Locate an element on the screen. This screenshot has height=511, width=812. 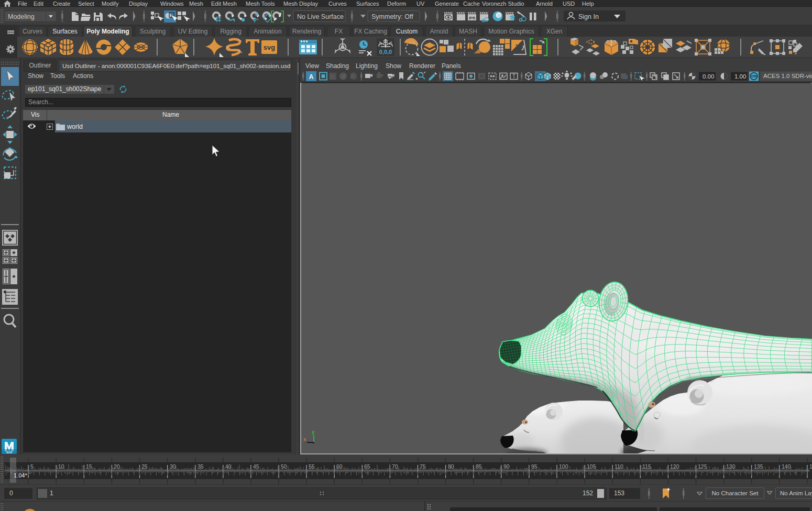
svg-text: 85 is located at coordinates (479, 466).